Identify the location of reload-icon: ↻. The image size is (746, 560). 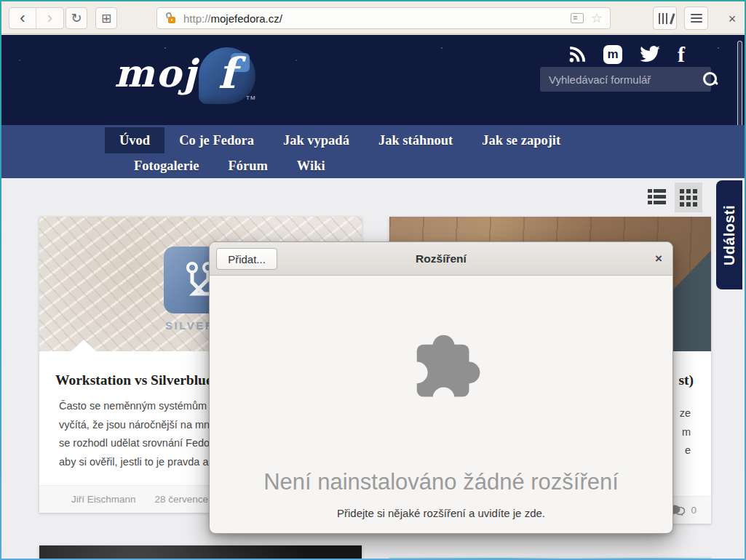
(76, 18).